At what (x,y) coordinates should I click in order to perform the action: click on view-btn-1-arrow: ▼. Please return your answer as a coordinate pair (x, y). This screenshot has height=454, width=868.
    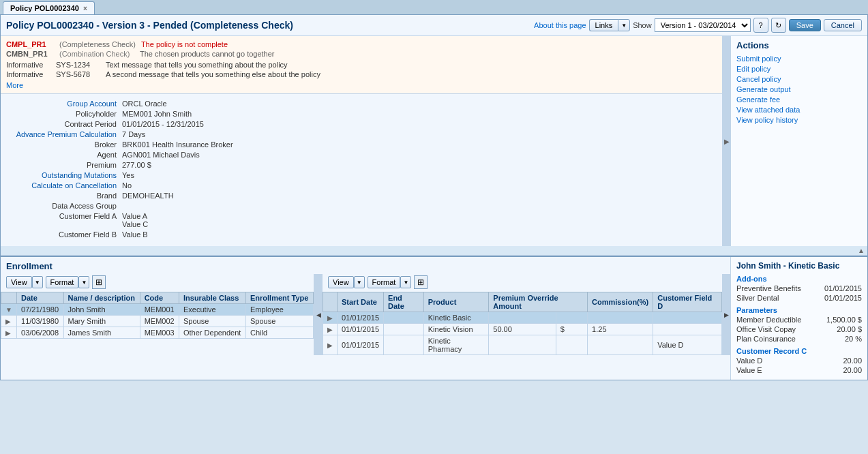
    Looking at the image, I should click on (38, 282).